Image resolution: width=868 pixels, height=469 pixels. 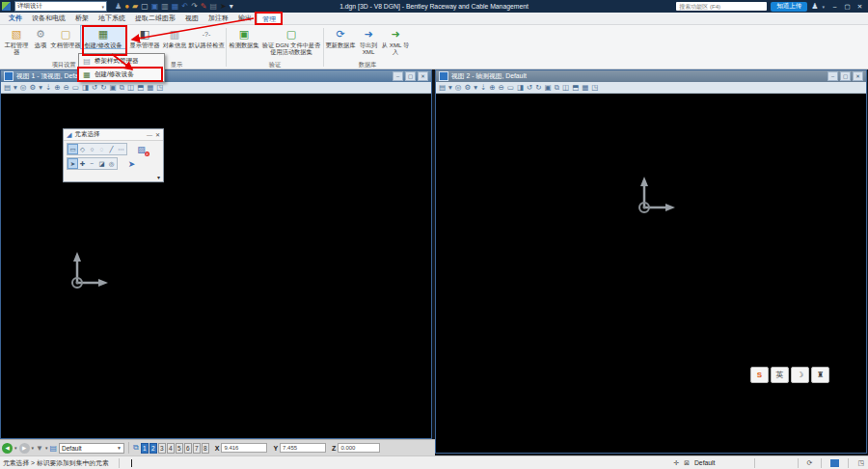 What do you see at coordinates (171, 448) in the screenshot?
I see `view-toggle-4: 4` at bounding box center [171, 448].